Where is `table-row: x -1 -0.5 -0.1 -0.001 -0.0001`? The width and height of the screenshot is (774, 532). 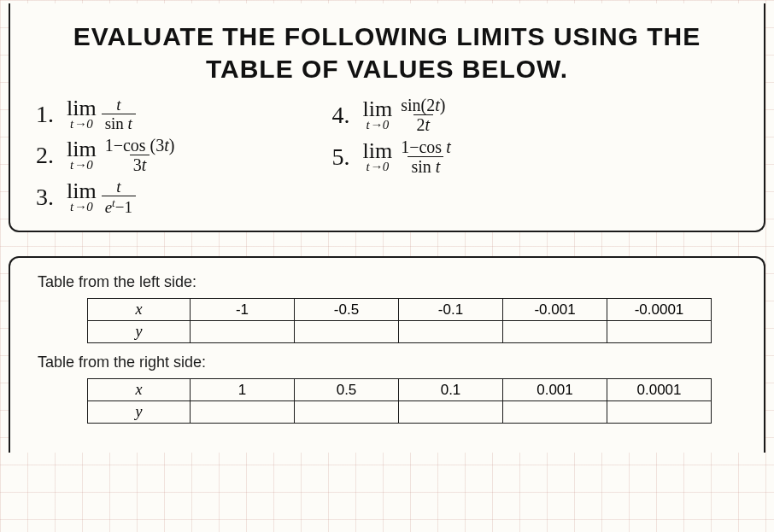 table-row: x -1 -0.5 -0.1 -0.001 -0.0001 is located at coordinates (400, 310).